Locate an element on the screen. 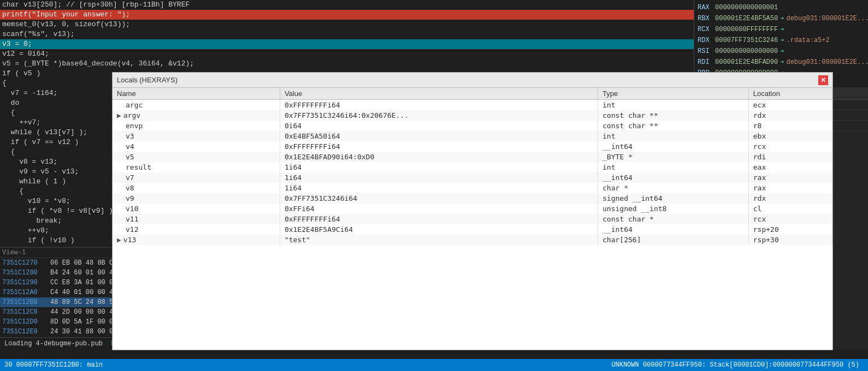 This screenshot has width=868, height=371. locals-value-cell: 0x7FF7351C3246i64 is located at coordinates (439, 199).